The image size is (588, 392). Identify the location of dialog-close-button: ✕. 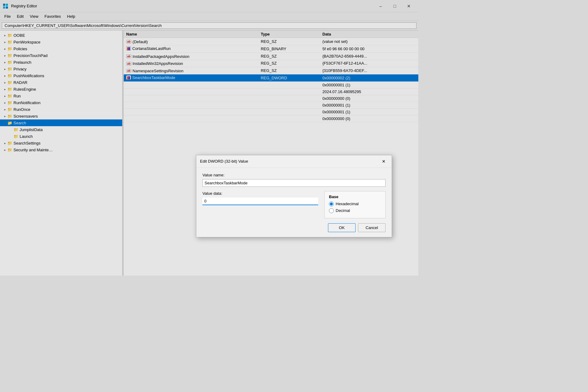
(384, 161).